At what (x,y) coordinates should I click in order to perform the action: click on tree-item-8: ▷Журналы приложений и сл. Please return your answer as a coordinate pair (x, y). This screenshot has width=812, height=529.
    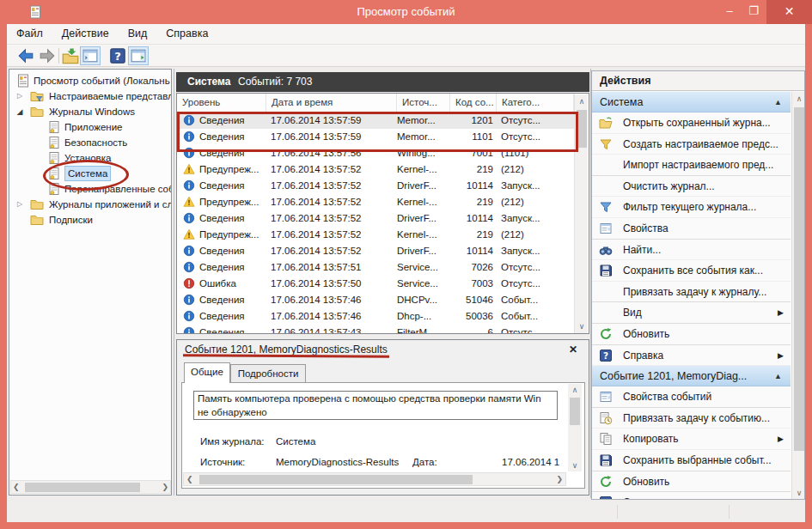
    Looking at the image, I should click on (90, 204).